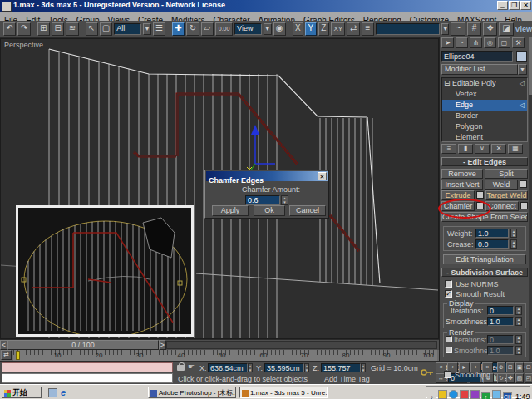 Image resolution: width=532 pixels, height=399 pixels. I want to click on display-iterations-spinner: ▴▾, so click(519, 311).